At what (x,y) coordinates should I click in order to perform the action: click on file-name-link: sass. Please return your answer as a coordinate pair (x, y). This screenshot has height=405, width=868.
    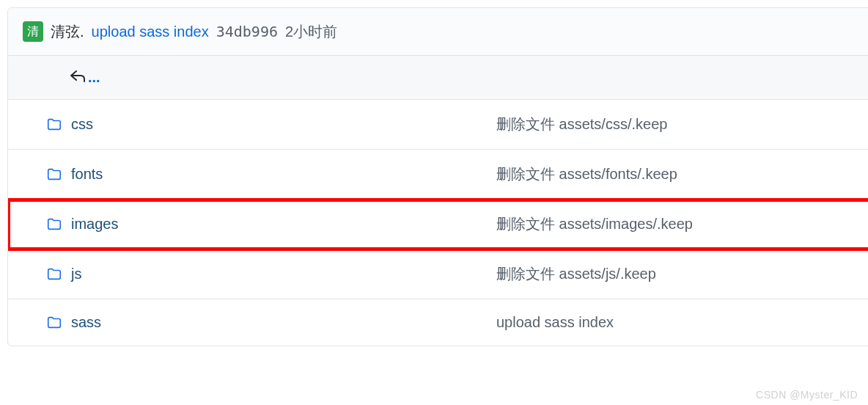
    Looking at the image, I should click on (284, 323).